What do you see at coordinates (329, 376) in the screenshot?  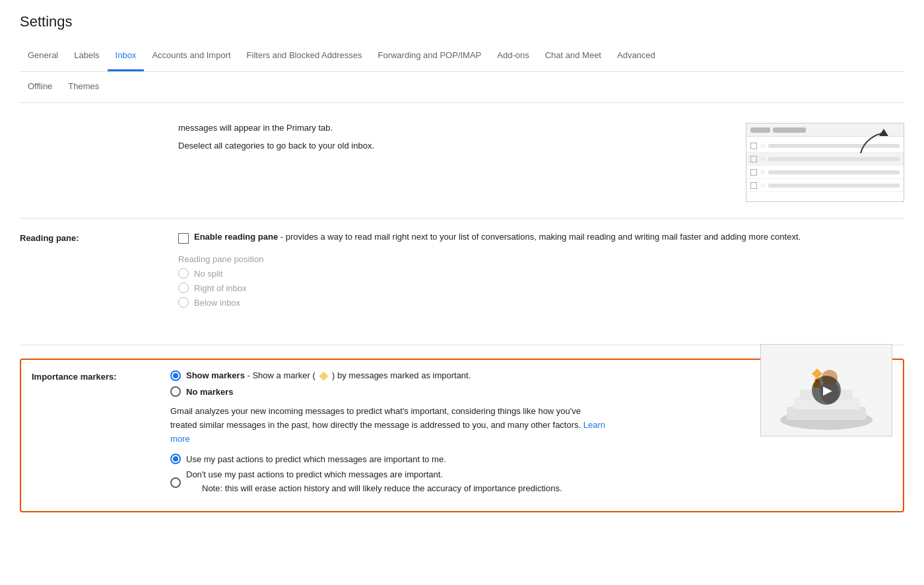 I see `show-markers-label-text: Show markers - Show a marker ( ) by mess…` at bounding box center [329, 376].